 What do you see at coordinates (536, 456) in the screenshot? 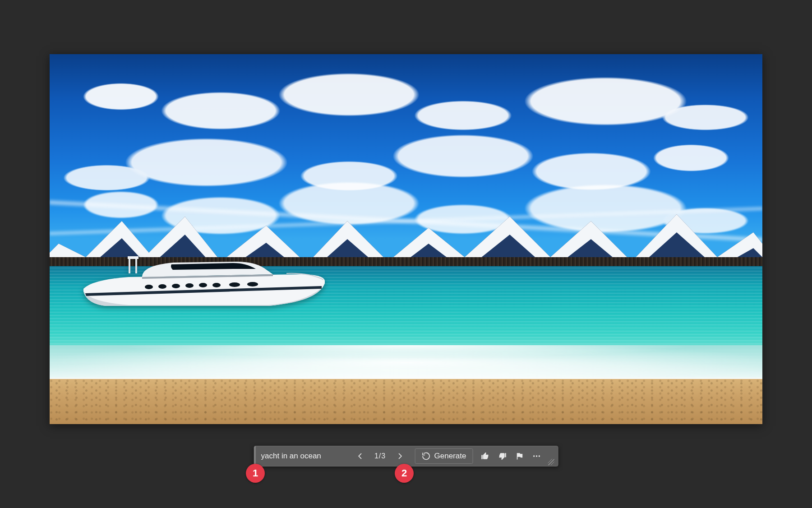
I see `more-icon` at bounding box center [536, 456].